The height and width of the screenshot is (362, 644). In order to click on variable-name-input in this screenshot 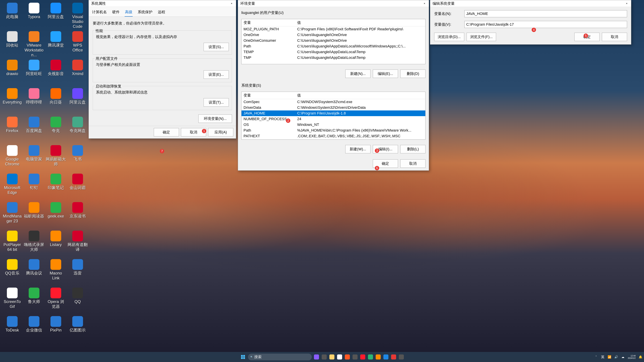, I will do `click(546, 14)`.